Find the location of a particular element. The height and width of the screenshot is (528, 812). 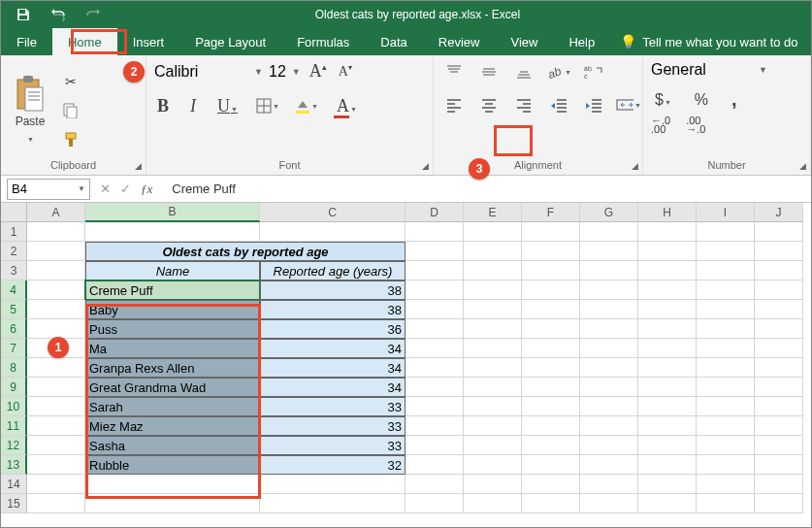

tab-data: Data is located at coordinates (394, 42).